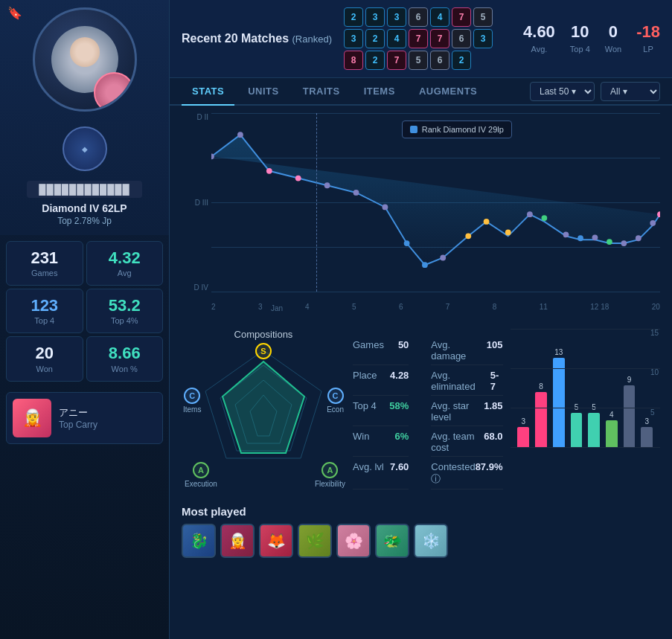 The width and height of the screenshot is (672, 639). What do you see at coordinates (655, 412) in the screenshot?
I see `bar-ylabel-5: 5` at bounding box center [655, 412].